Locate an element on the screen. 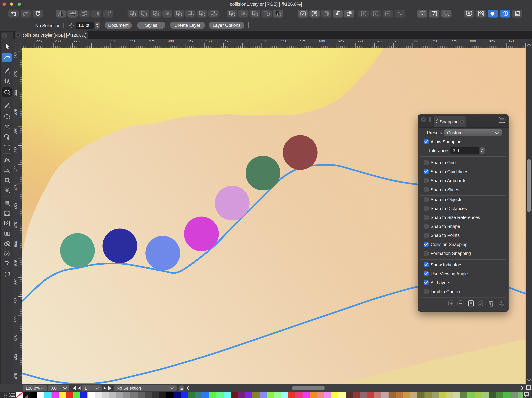  svg-text: 800 is located at coordinates (473, 41).